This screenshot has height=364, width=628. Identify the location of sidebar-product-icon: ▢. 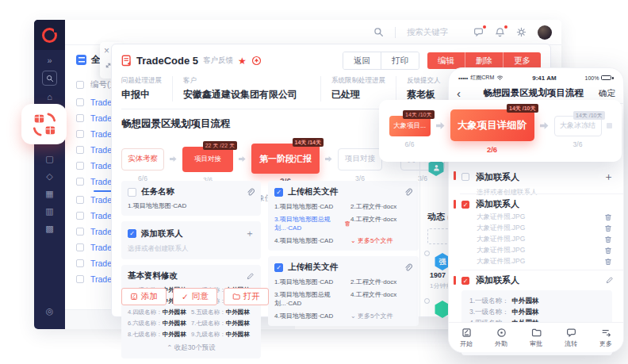
(49, 159).